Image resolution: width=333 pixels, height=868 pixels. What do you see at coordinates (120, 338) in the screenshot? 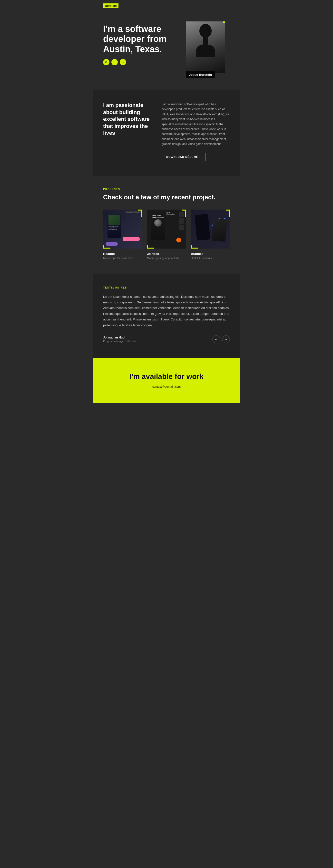
I see `author-name: Johnathan Hudi` at bounding box center [120, 338].